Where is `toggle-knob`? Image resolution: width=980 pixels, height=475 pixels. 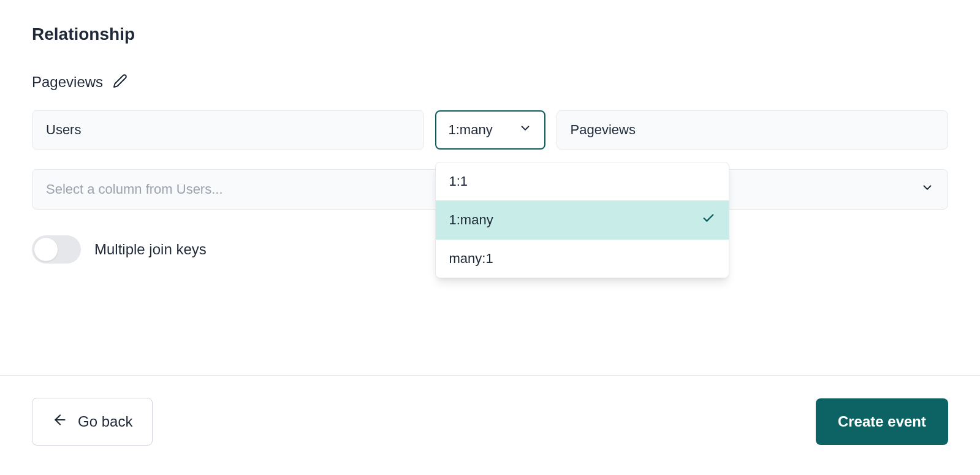
toggle-knob is located at coordinates (46, 249).